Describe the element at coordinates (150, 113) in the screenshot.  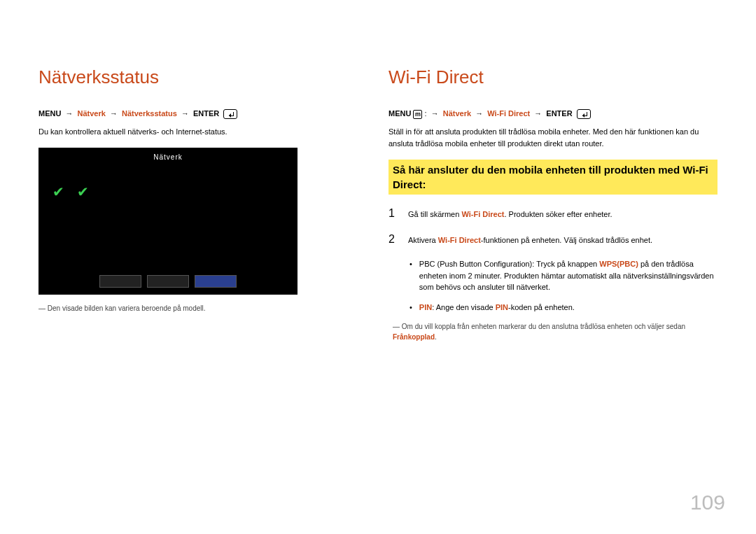
I see `bc-seg-natverksstatus: Nätverksstatus` at that location.